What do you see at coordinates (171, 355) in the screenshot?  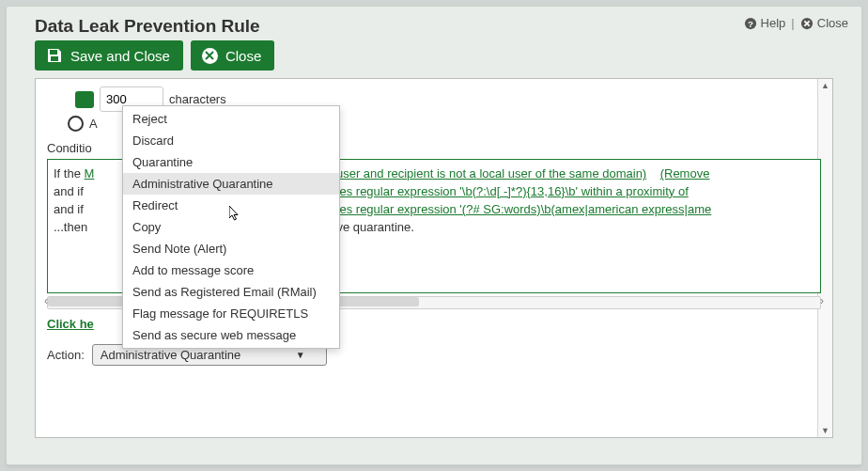 I see `action-selected-value: Administrative Quarantine` at bounding box center [171, 355].